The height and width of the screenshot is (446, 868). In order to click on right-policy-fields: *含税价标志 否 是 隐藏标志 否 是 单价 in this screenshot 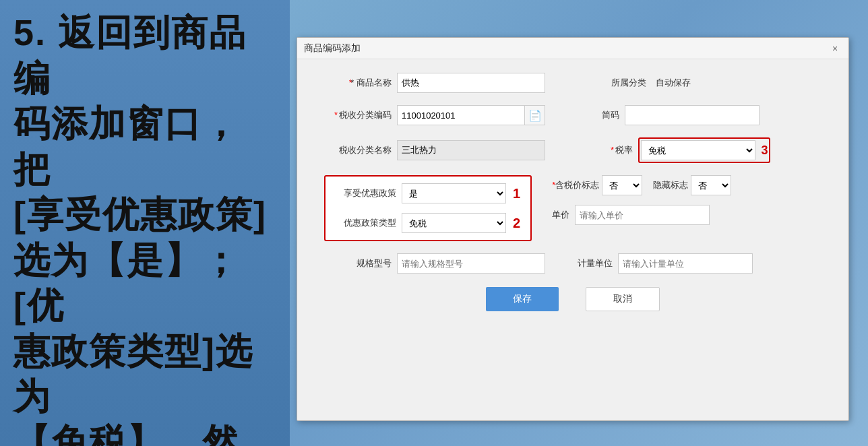, I will do `click(677, 200)`.